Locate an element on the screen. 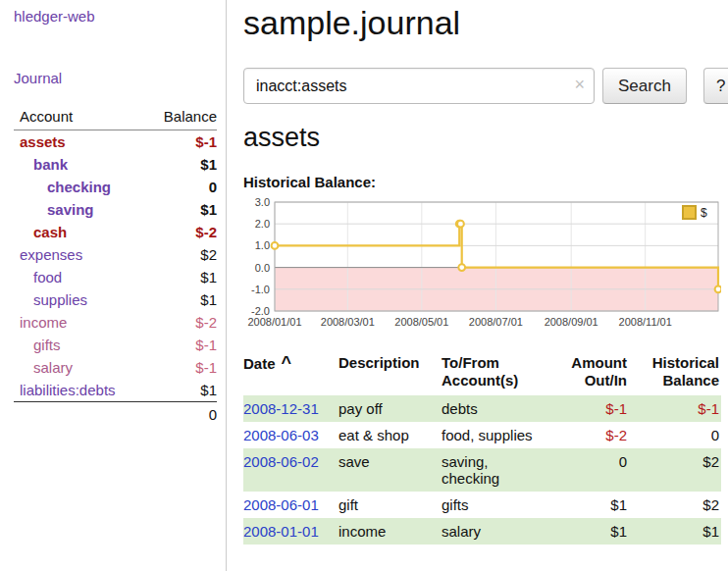  register-row: 2008-01-01 income salary $1 $1 is located at coordinates (483, 532).